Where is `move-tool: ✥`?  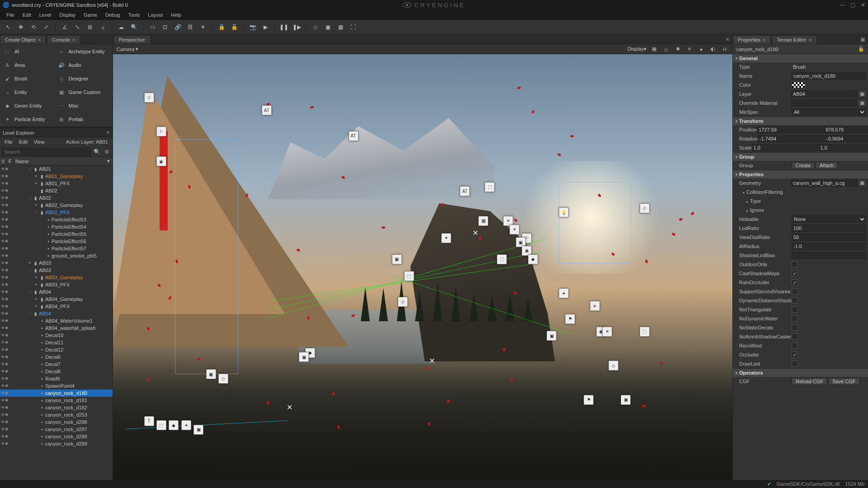 move-tool: ✥ is located at coordinates (21, 27).